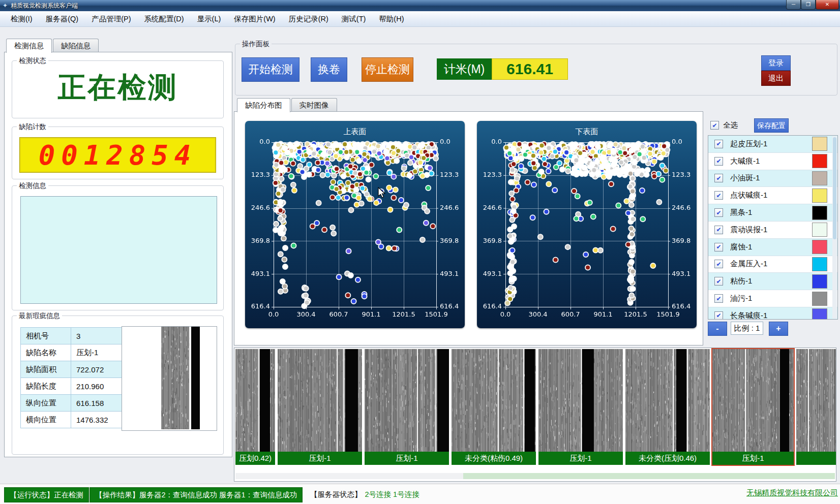 The height and width of the screenshot is (504, 840). I want to click on menu-item-8: 帮助(H), so click(392, 19).